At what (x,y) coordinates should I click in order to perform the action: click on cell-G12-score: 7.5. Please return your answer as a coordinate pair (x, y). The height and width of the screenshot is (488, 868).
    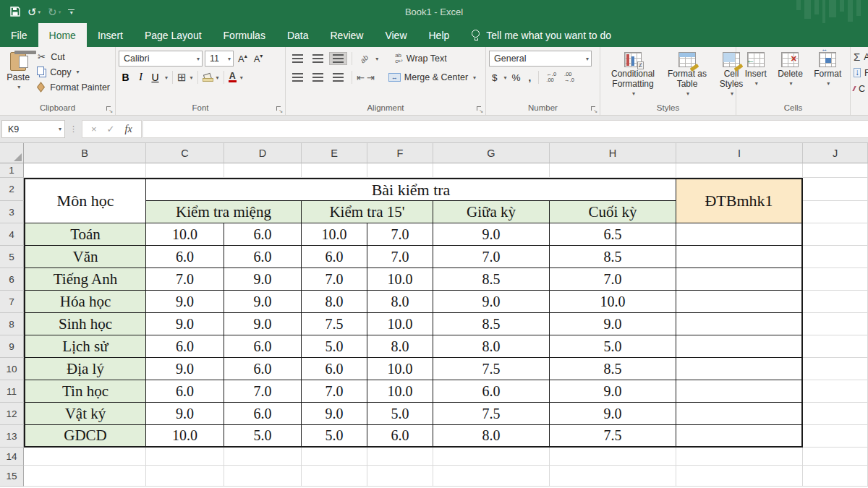
    Looking at the image, I should click on (492, 414).